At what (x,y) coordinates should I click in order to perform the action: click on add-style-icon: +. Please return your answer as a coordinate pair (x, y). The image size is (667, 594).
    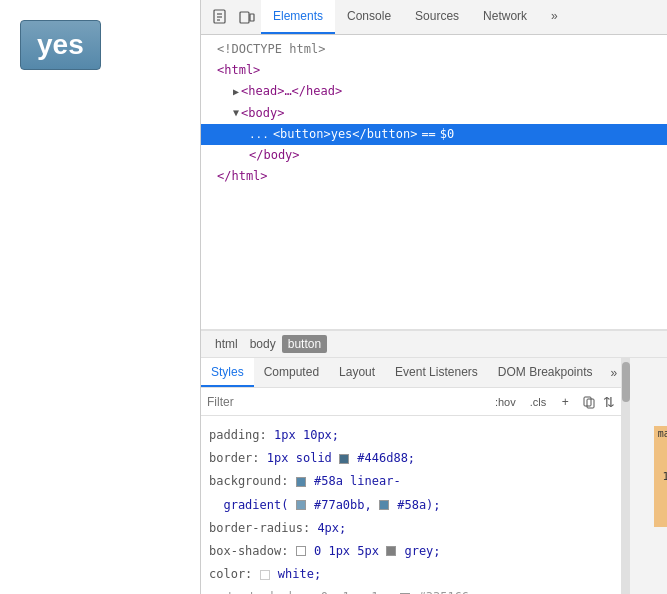
    Looking at the image, I should click on (565, 402).